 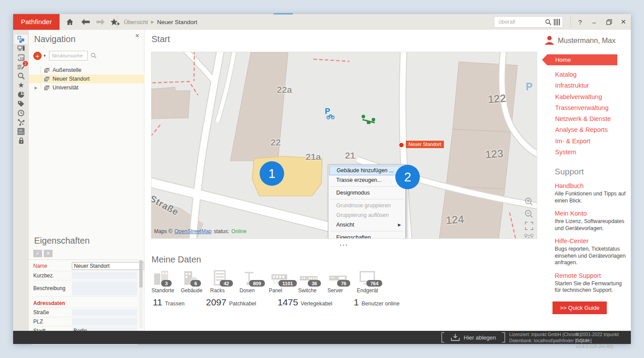 What do you see at coordinates (87, 70) in the screenshot?
I see `tree-item-aussenstelle: Außenstelle` at bounding box center [87, 70].